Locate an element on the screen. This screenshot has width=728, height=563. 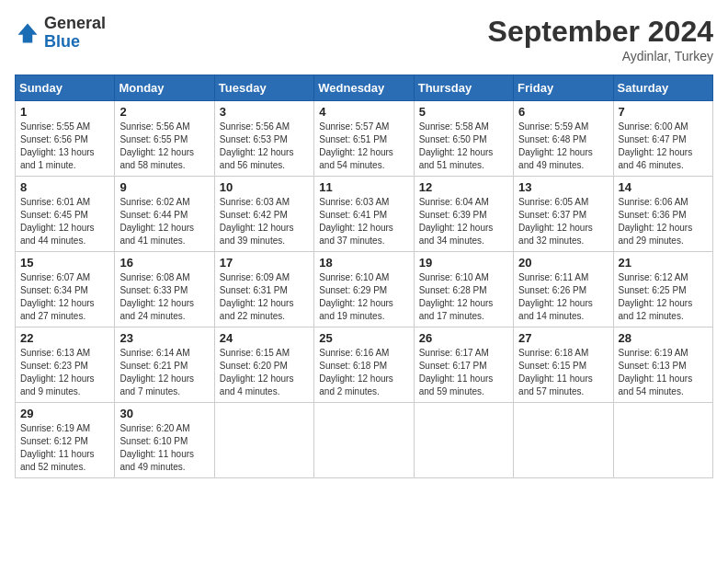
day-info: Sunrise: 6:00 AM Sunset: 6:47 PM Dayligh… is located at coordinates (664, 146).